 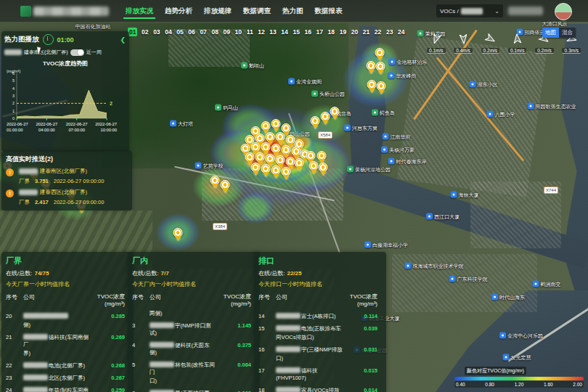 I want to click on nav-tab: 热力图, so click(x=293, y=11).